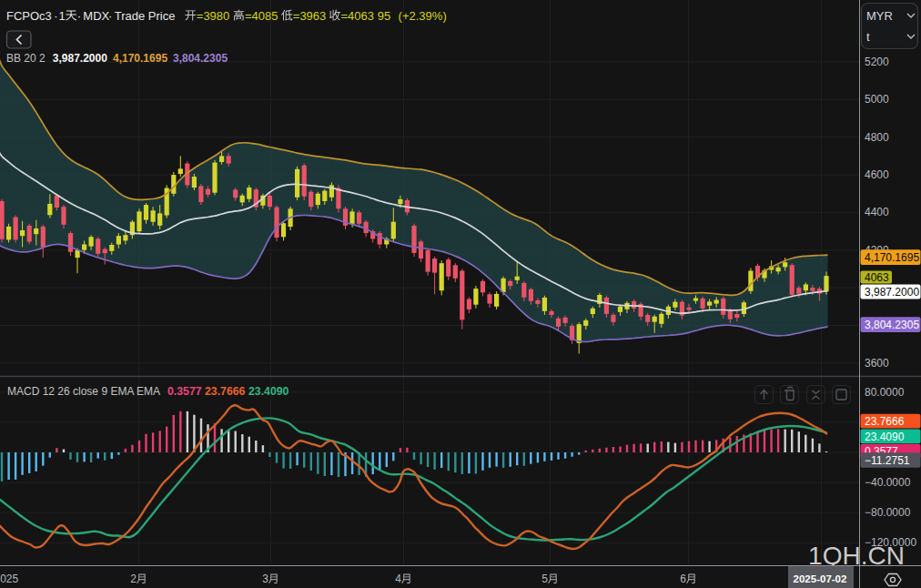  Describe the element at coordinates (877, 175) in the screenshot. I see `svg-text: 4600` at that location.